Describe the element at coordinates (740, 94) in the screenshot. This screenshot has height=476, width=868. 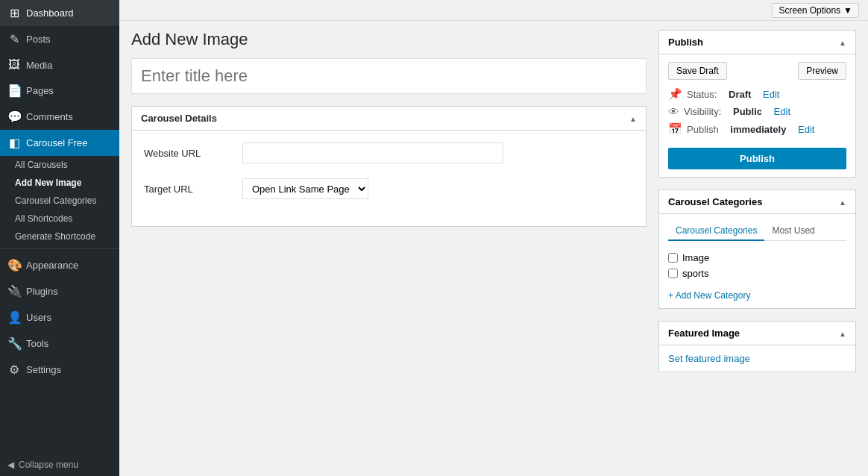
I see `status-value: Draft` at that location.